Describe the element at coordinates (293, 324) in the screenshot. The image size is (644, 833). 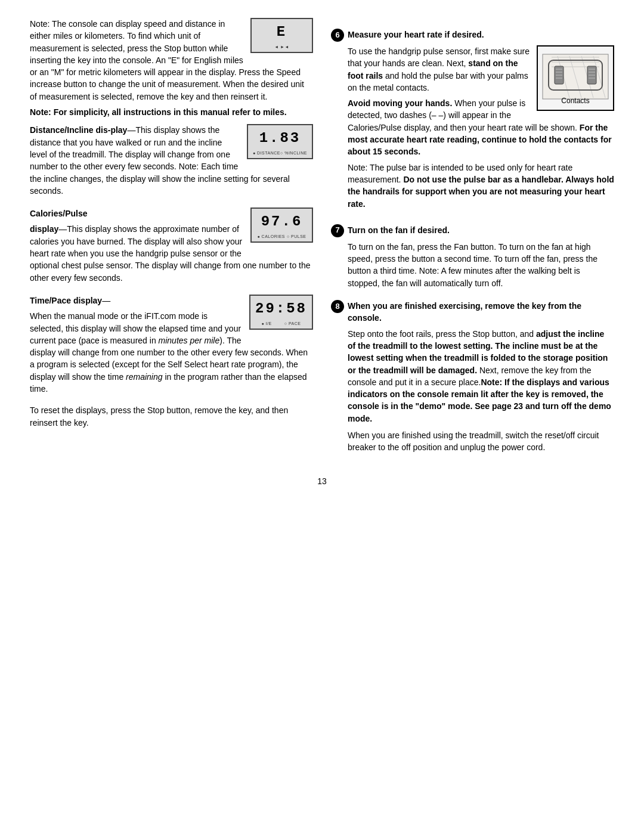
I see `timepace-ind2: ○ PACE` at that location.